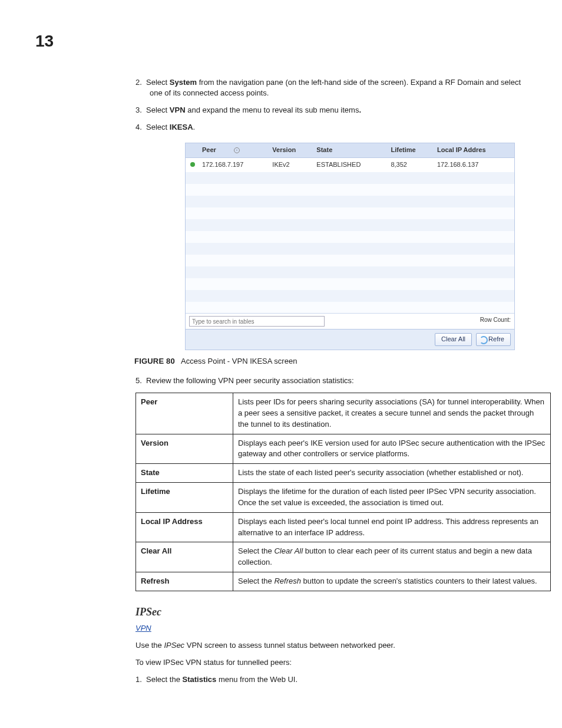 This screenshot has height=728, width=562. What do you see at coordinates (331, 646) in the screenshot?
I see `ipsec-para1: Use the IPSec VPN screen to assess tunne…` at bounding box center [331, 646].